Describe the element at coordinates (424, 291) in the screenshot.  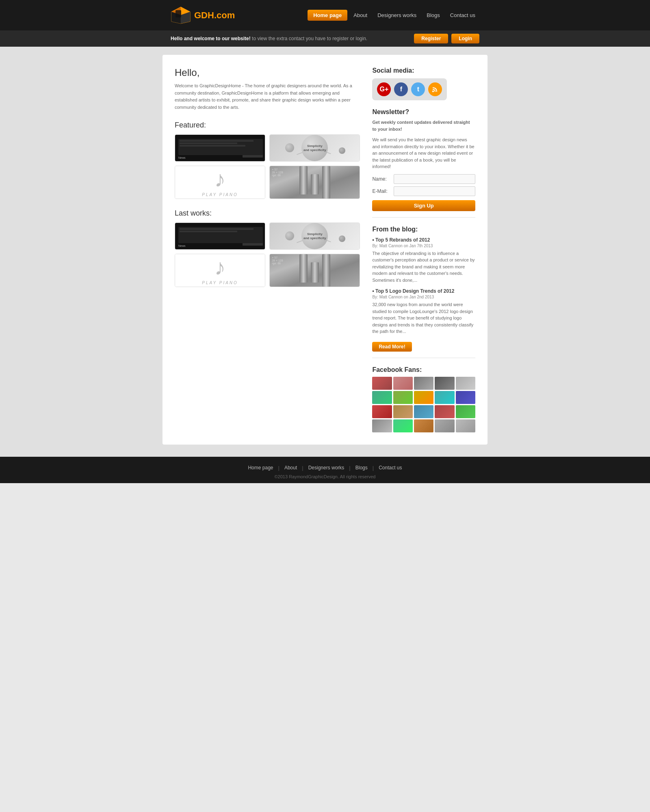
I see `blog-item-2-title: Top 5 Logo Design Trends of 2012` at that location.